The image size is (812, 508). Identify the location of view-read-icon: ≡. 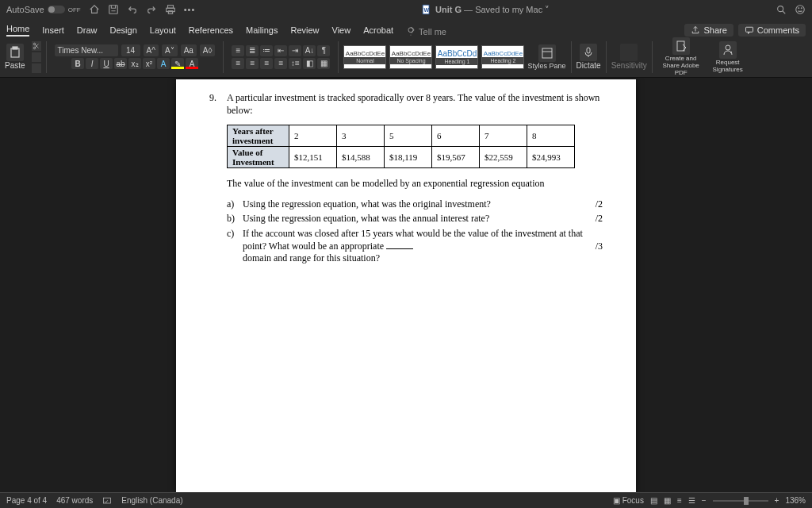
(680, 500).